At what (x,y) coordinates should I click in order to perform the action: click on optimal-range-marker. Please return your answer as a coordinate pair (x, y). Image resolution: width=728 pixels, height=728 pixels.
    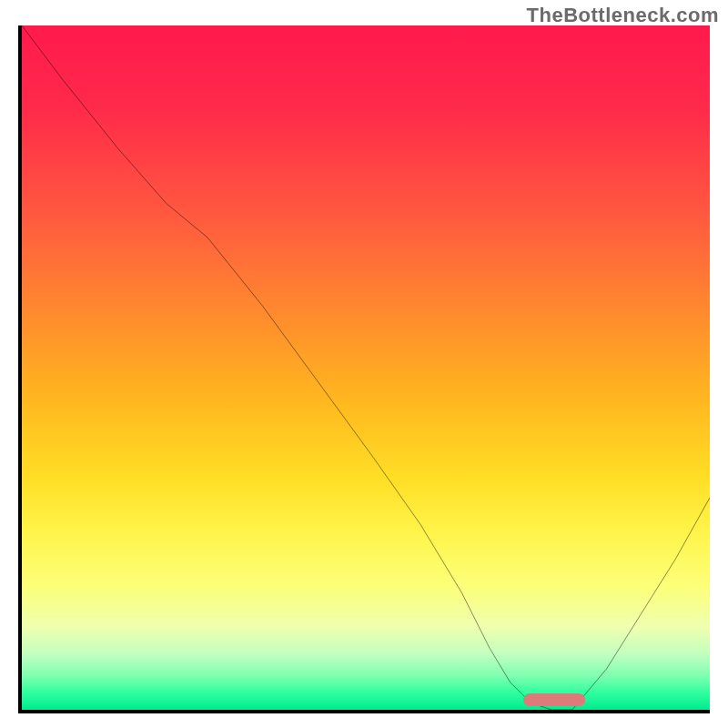
    Looking at the image, I should click on (554, 700).